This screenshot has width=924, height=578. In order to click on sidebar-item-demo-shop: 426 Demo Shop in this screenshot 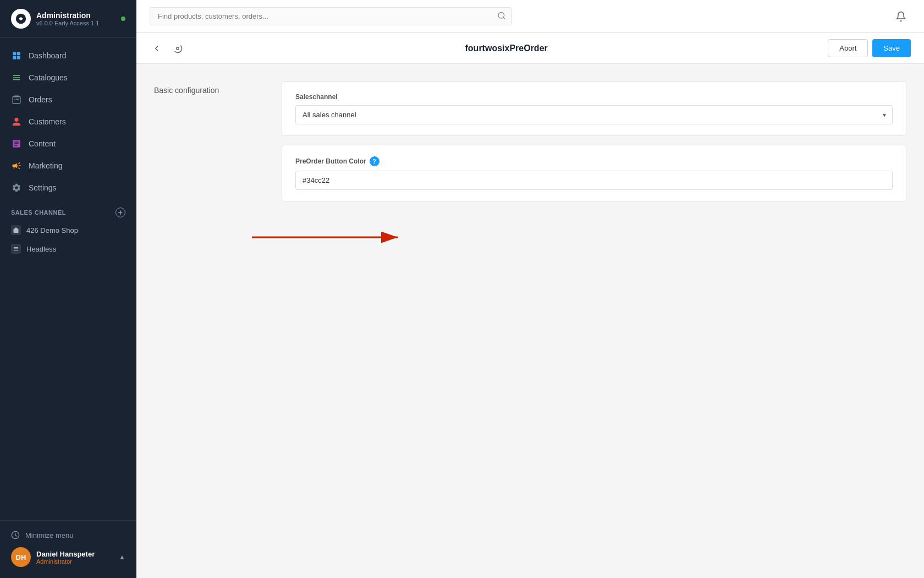, I will do `click(68, 230)`.